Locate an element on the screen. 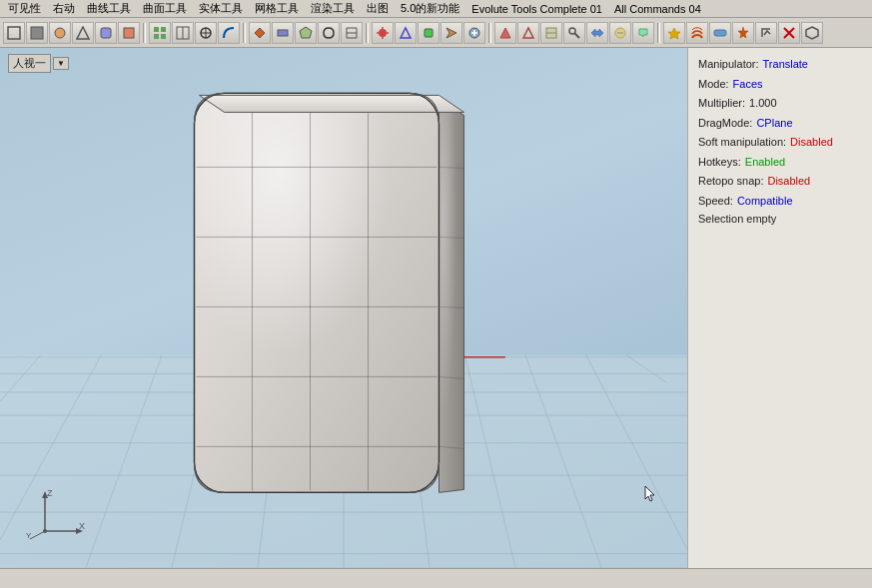 The image size is (872, 588). retopo-label: Retopo snap: is located at coordinates (731, 182).